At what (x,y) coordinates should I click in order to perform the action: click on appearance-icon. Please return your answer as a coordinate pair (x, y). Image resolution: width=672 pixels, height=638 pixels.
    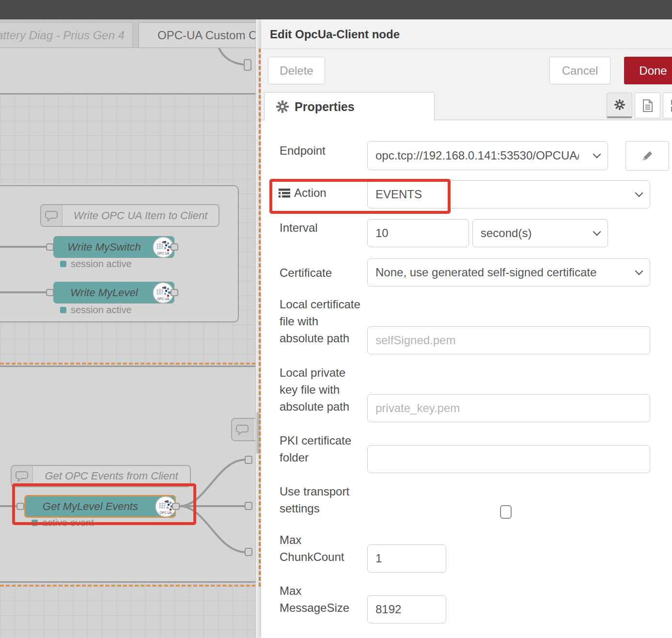
    Looking at the image, I should click on (671, 106).